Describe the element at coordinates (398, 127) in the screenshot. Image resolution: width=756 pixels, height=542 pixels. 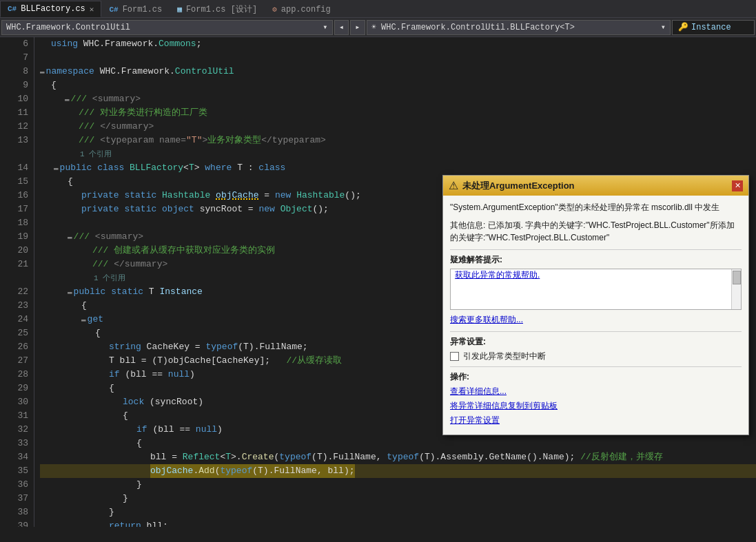
I see `code-line-12: /// </summary>` at that location.